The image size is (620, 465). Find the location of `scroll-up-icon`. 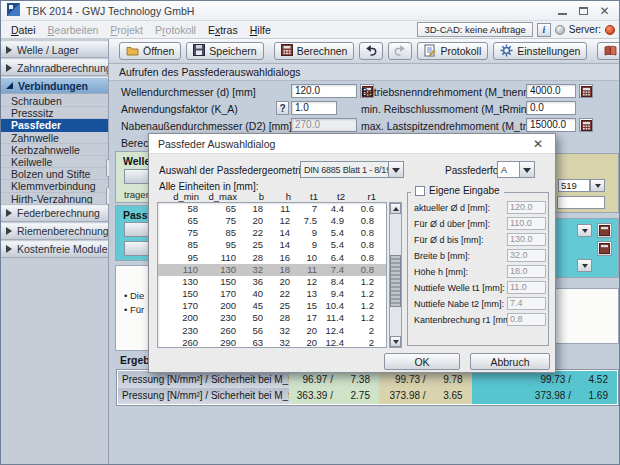

scroll-up-icon is located at coordinates (396, 208).